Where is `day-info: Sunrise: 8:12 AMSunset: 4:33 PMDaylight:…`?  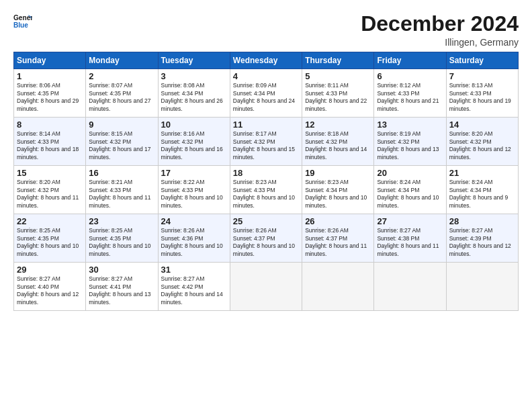
day-info: Sunrise: 8:12 AMSunset: 4:33 PMDaylight:… is located at coordinates (408, 97).